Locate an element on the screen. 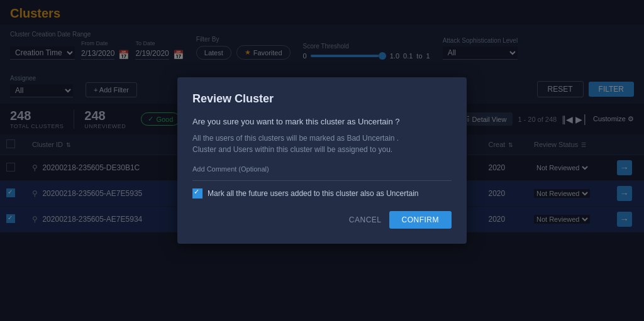  future-users-checkbox is located at coordinates (197, 193).